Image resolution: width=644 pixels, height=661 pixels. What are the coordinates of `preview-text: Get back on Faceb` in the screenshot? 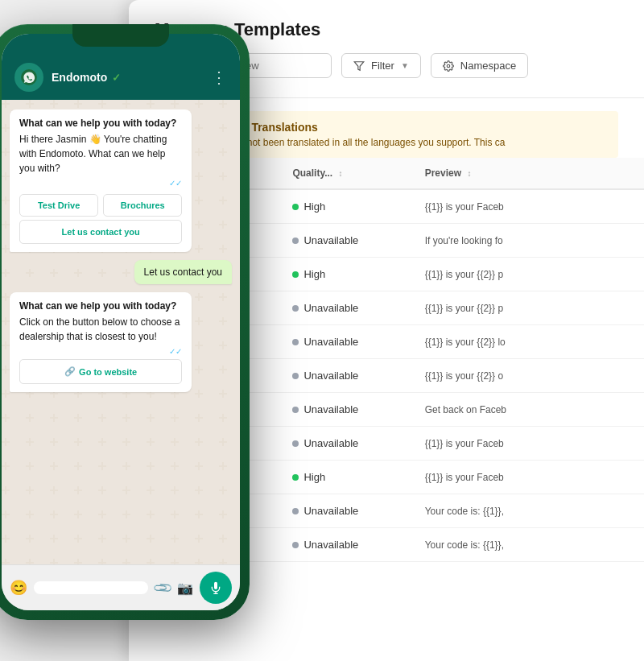 It's located at (465, 410).